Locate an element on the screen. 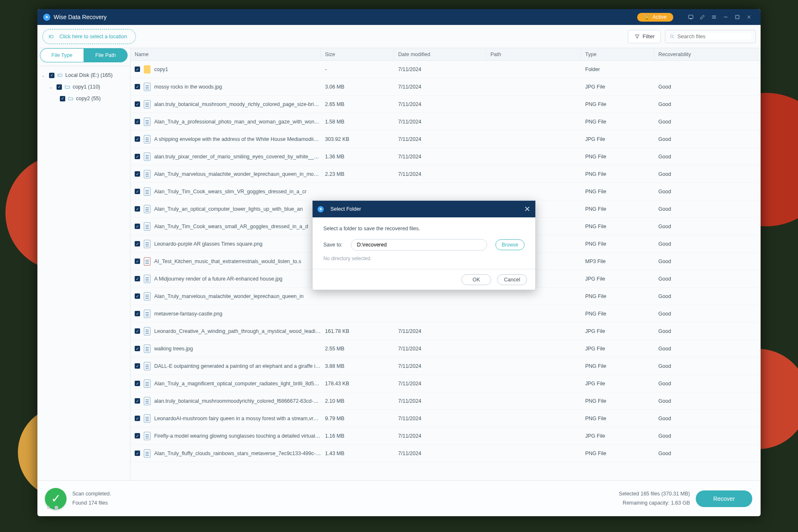 The height and width of the screenshot is (532, 798). file-name: alan.truly_botanical_mushroom_moody_rich… is located at coordinates (238, 104).